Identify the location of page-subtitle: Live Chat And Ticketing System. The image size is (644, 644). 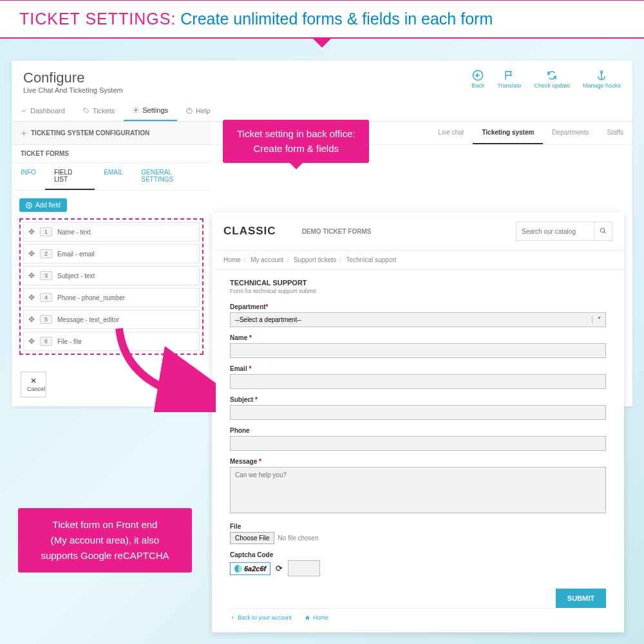
(73, 90).